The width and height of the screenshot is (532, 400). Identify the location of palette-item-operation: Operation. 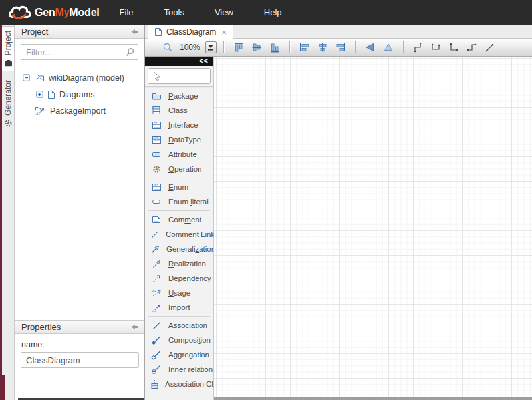
(180, 169).